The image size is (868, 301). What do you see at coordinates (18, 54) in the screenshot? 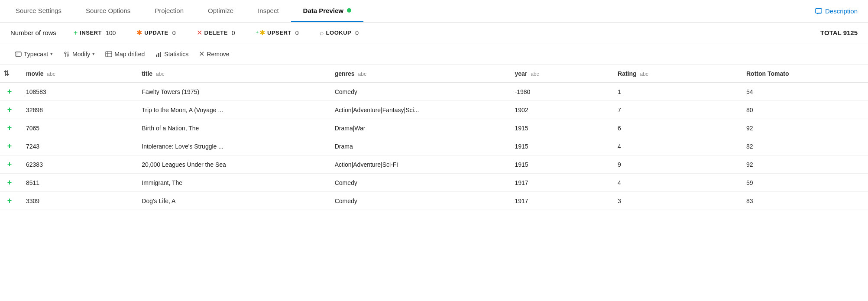
I see `typecast-icon: T` at bounding box center [18, 54].